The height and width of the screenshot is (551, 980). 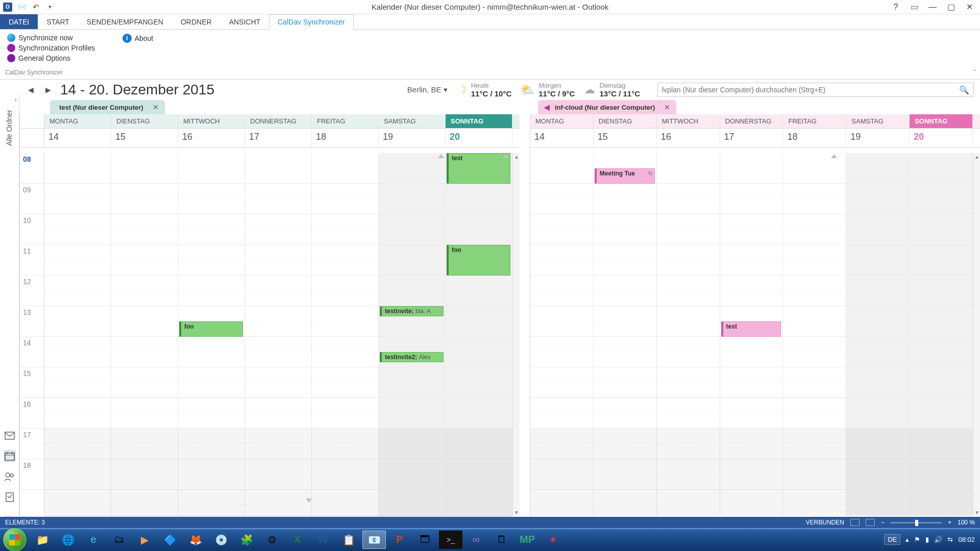 What do you see at coordinates (298, 540) in the screenshot?
I see `taskbar-excel-icon: X` at bounding box center [298, 540].